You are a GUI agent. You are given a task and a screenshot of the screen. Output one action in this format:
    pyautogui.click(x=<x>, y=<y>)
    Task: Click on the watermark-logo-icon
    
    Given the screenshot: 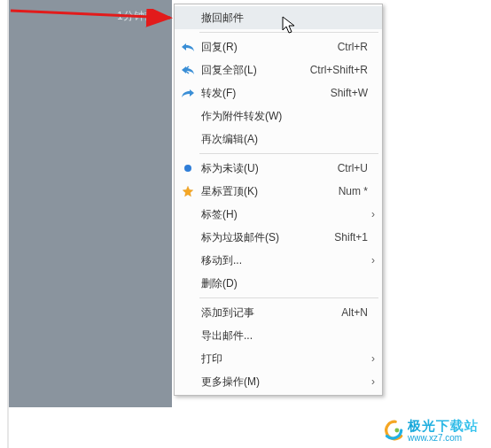 What is the action you would take?
    pyautogui.click(x=393, y=430)
    